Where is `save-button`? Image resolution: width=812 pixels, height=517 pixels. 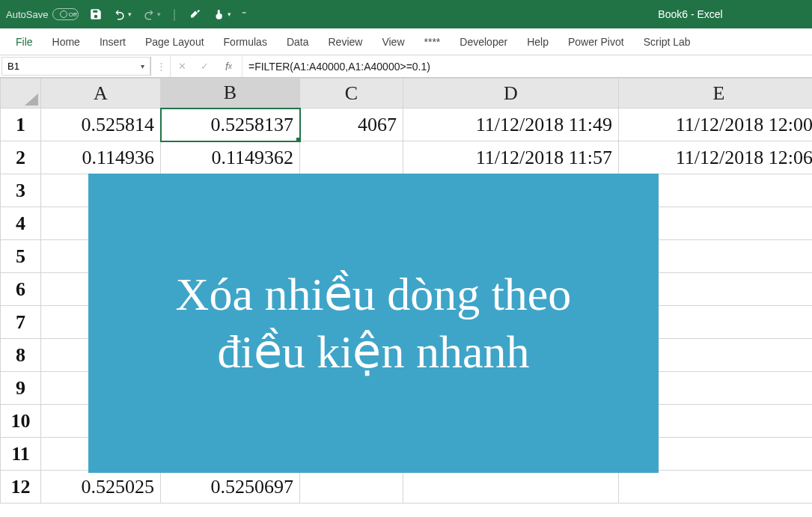
save-button is located at coordinates (96, 14).